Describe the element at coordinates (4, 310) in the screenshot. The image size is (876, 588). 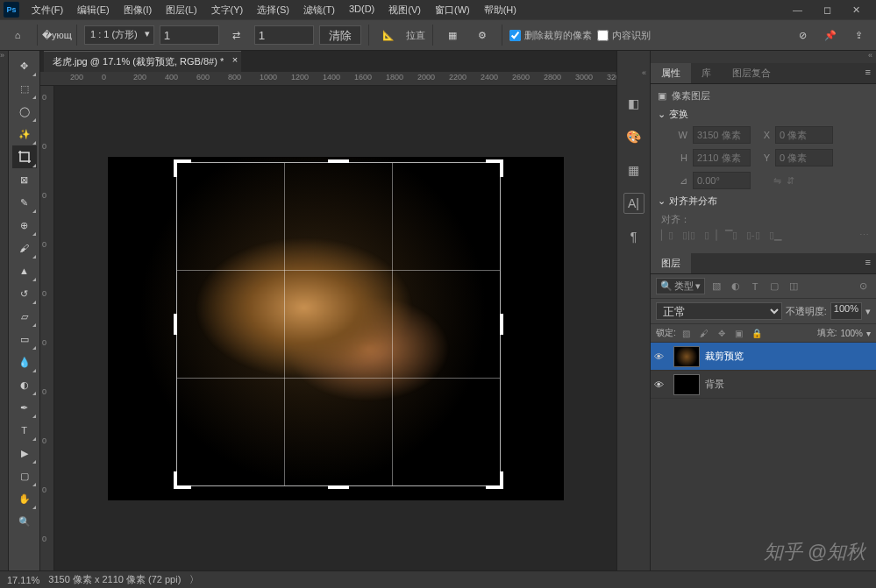
I see `left-collapse-strip: »` at that location.